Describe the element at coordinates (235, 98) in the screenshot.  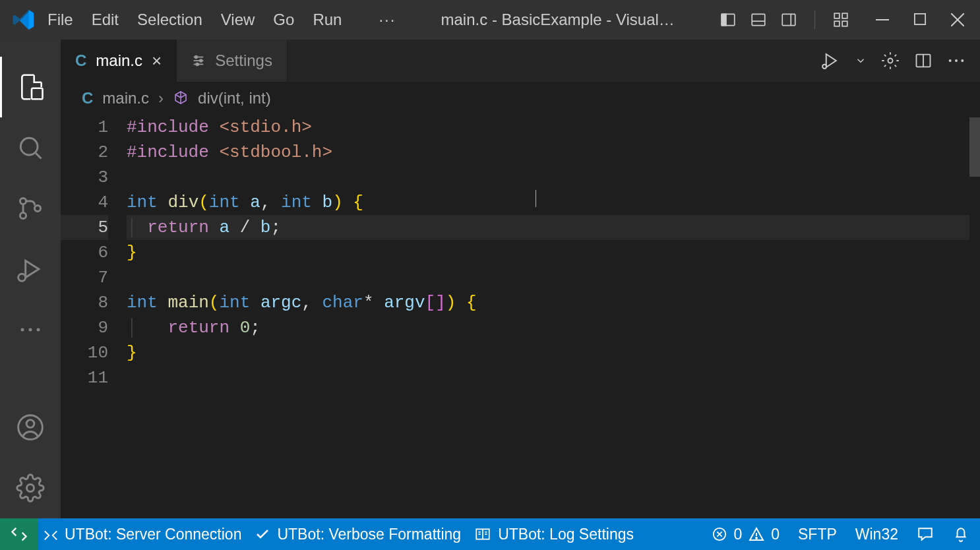
I see `breadcrumb-symbol: div(int, int)` at that location.